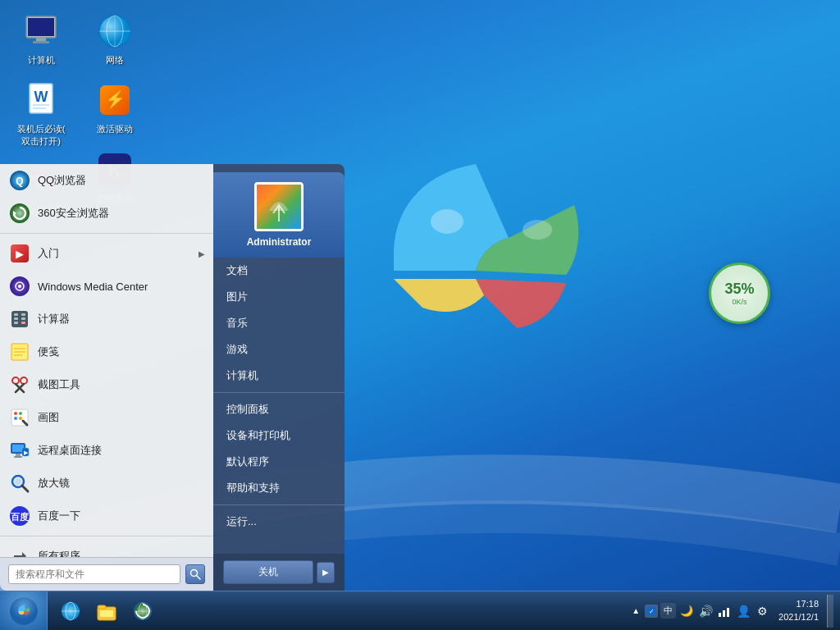 The height and width of the screenshot is (630, 840). Describe the element at coordinates (195, 574) in the screenshot. I see `search-button` at that location.